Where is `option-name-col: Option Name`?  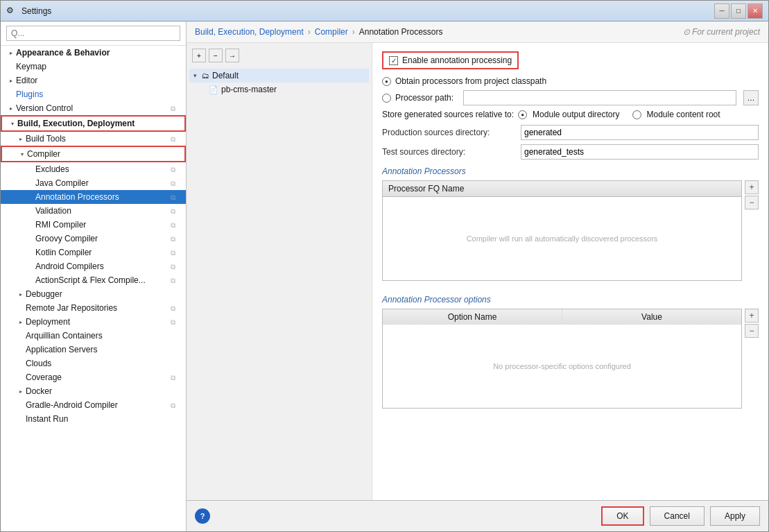
option-name-col: Option Name is located at coordinates (473, 317).